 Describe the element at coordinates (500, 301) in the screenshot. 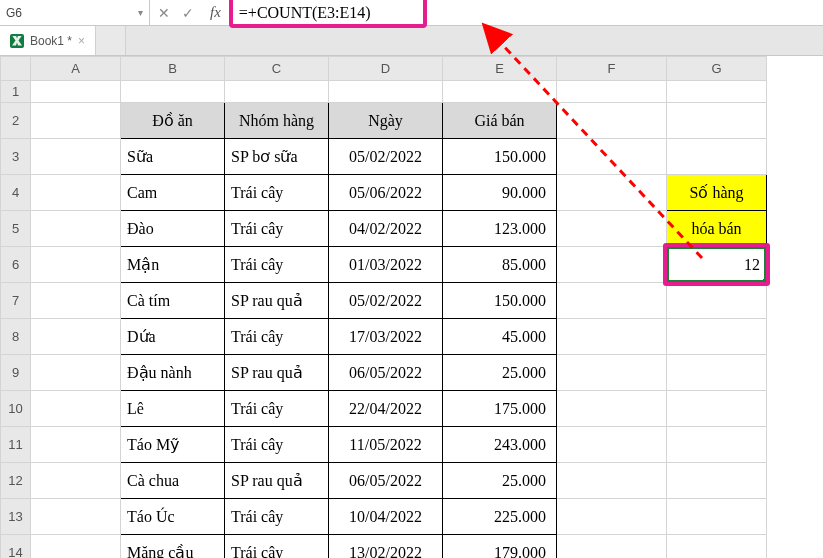

I see `cell: 150.000` at that location.